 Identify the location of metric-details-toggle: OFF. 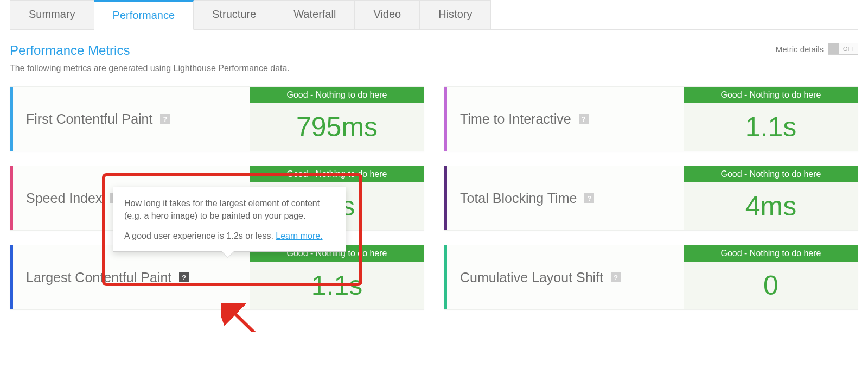
(843, 49).